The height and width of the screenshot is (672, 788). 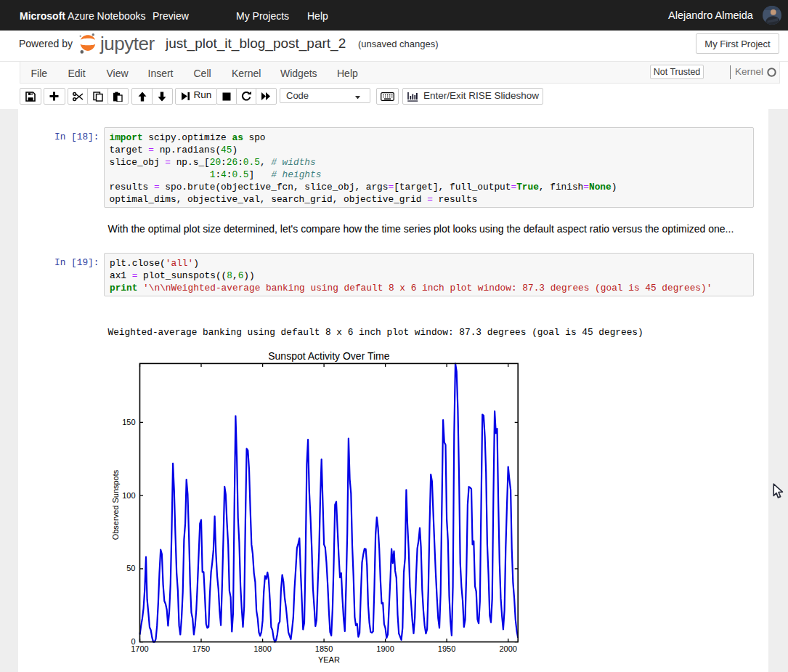 What do you see at coordinates (262, 649) in the screenshot?
I see `svg-text: 1800` at bounding box center [262, 649].